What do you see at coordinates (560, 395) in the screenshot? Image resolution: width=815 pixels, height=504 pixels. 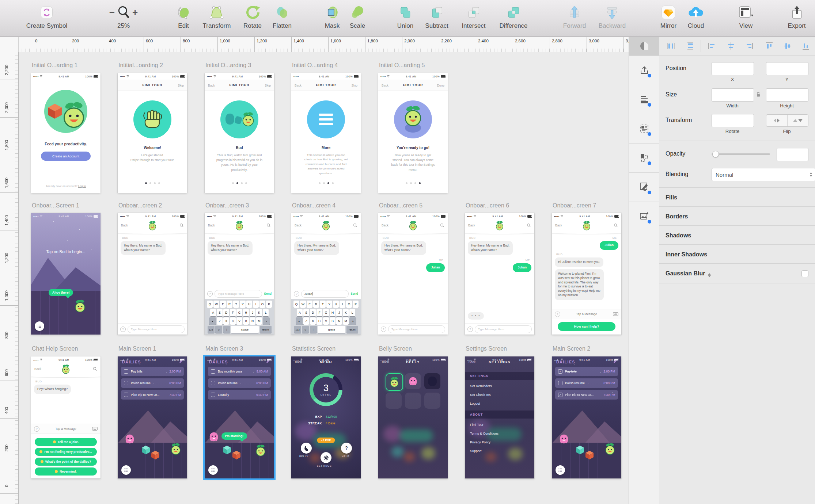 I see `task-checkbox: ✓` at bounding box center [560, 395].